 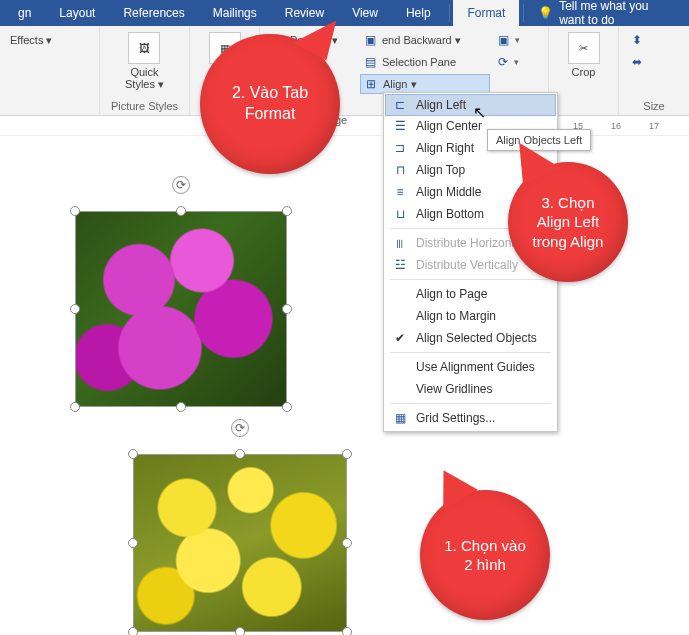 What do you see at coordinates (181, 309) in the screenshot?
I see `picture-purple-flowers: ⟳` at bounding box center [181, 309].